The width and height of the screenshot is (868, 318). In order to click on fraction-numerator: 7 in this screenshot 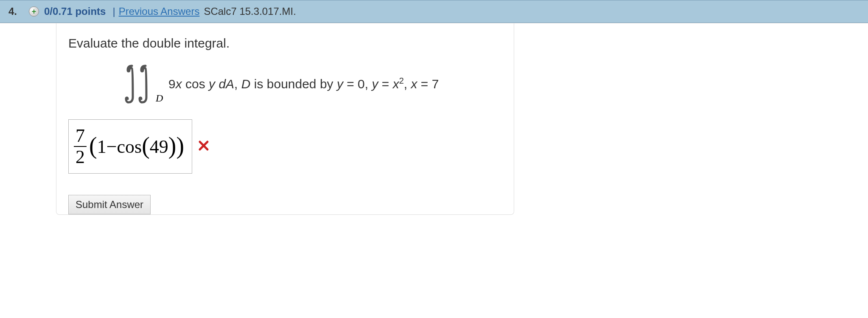, I will do `click(80, 136)`.